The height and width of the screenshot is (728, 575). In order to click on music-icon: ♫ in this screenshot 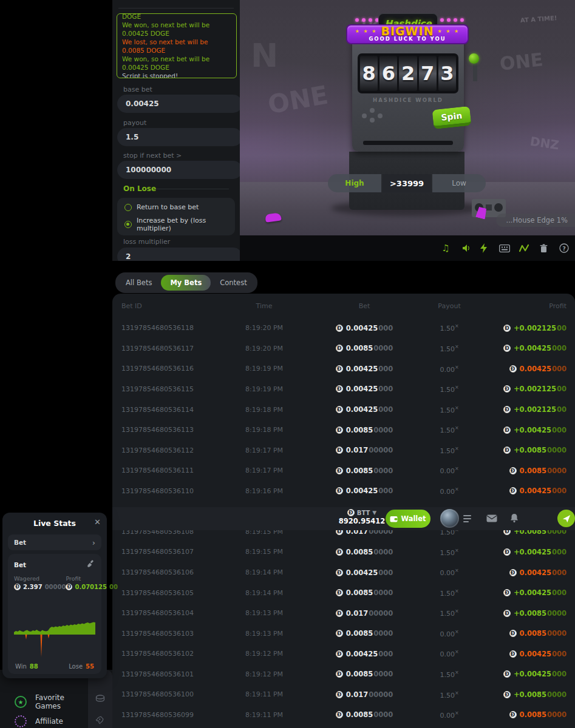, I will do `click(446, 248)`.